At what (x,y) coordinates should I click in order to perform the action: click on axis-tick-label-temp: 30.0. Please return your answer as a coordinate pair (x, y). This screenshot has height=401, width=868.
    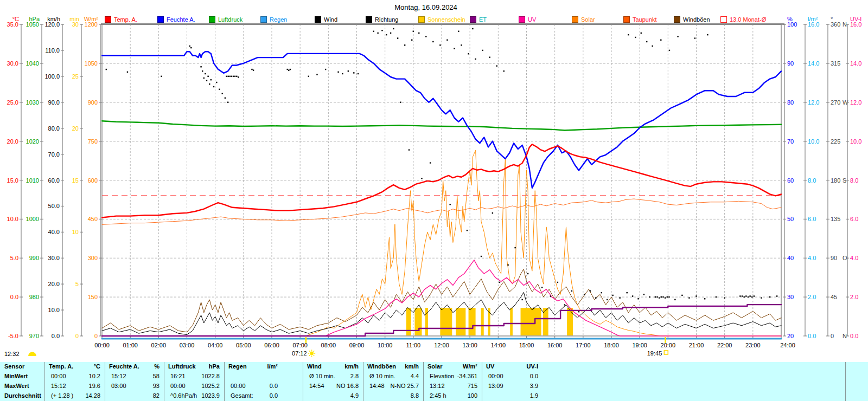
    Looking at the image, I should click on (13, 63).